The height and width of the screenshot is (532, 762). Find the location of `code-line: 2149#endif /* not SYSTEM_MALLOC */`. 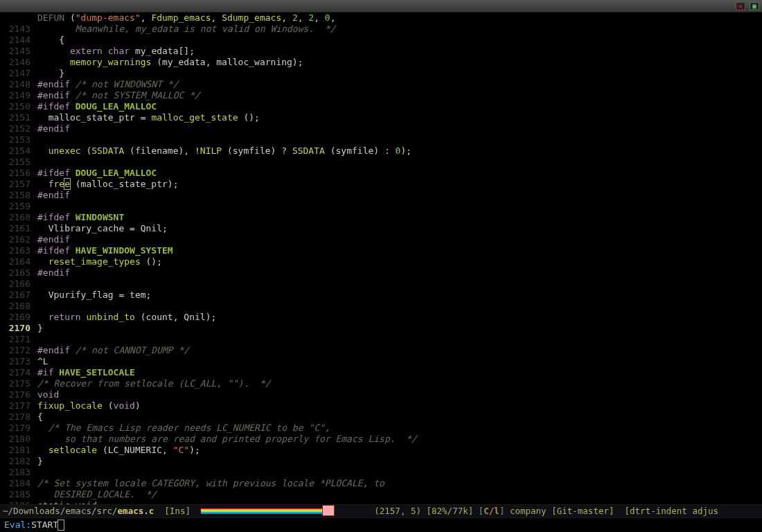

code-line: 2149#endif /* not SYSTEM_MALLOC */ is located at coordinates (381, 96).